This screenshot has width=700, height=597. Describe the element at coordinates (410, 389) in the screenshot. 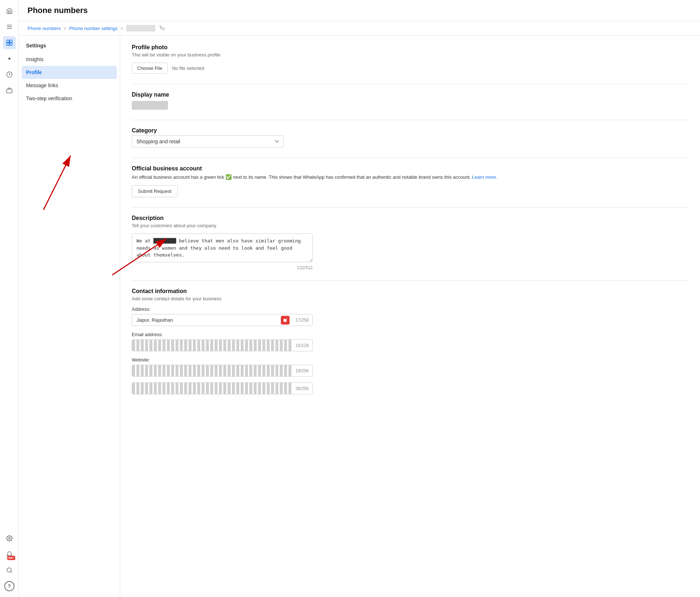

I see `website2-group: 38/256` at that location.